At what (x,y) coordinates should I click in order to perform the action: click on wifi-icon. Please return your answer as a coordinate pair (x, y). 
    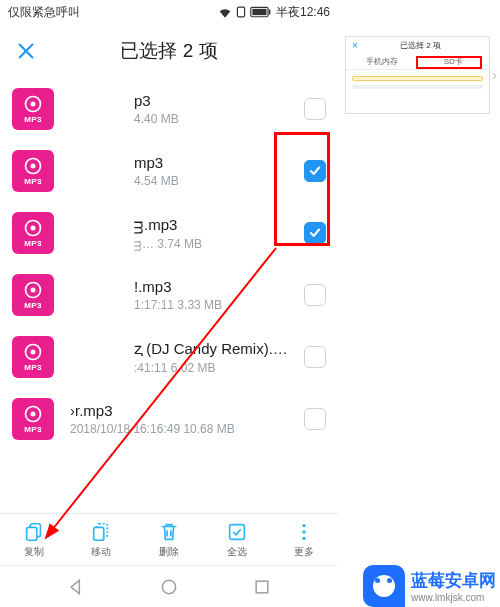
    Looking at the image, I should click on (225, 12).